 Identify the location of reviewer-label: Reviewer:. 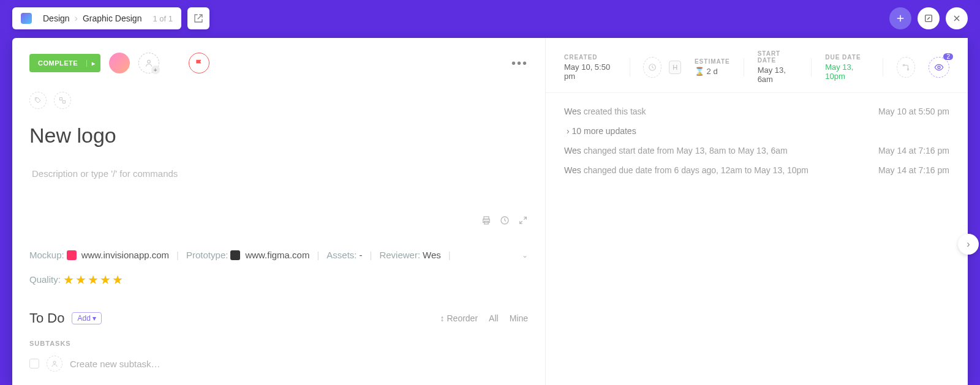
(399, 255).